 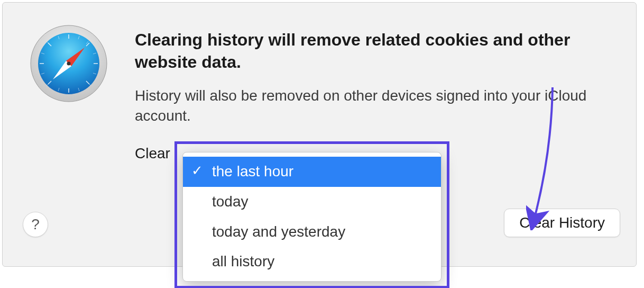 What do you see at coordinates (312, 262) in the screenshot?
I see `dropdown-option-all-history: all history` at bounding box center [312, 262].